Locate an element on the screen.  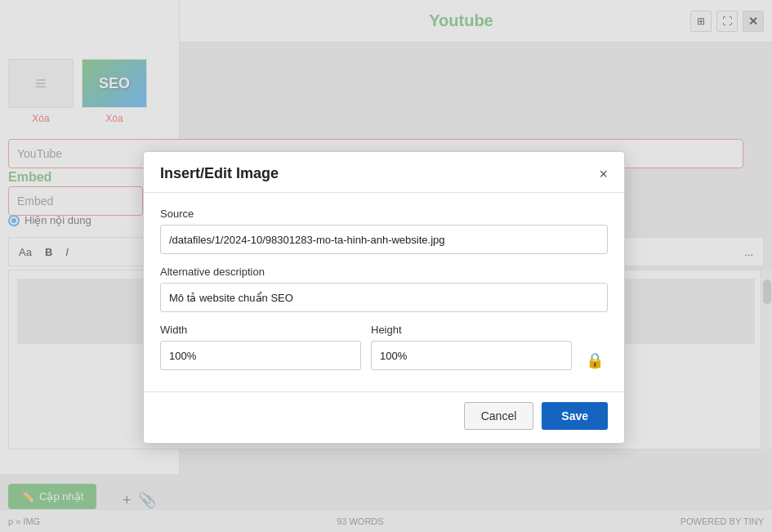
dimensions-row: Width Height 🔒 is located at coordinates (384, 353).